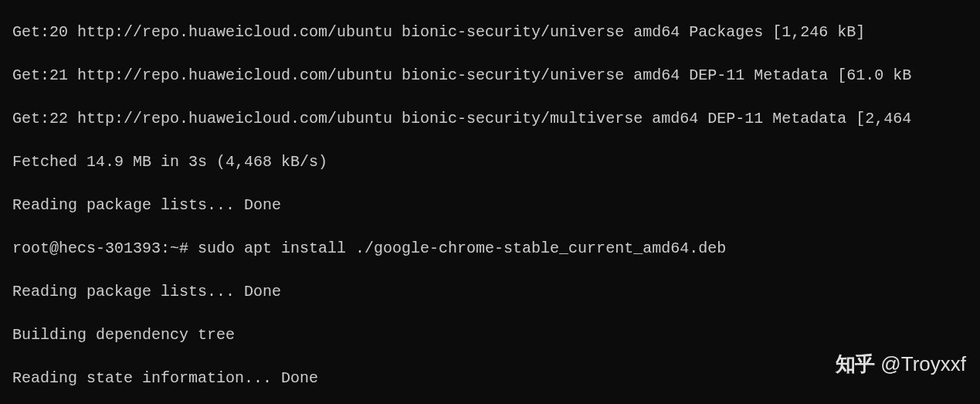 The width and height of the screenshot is (980, 404). I want to click on terminal-line: Get:22 http://repo.huaweicloud.com/ubunt…, so click(490, 119).